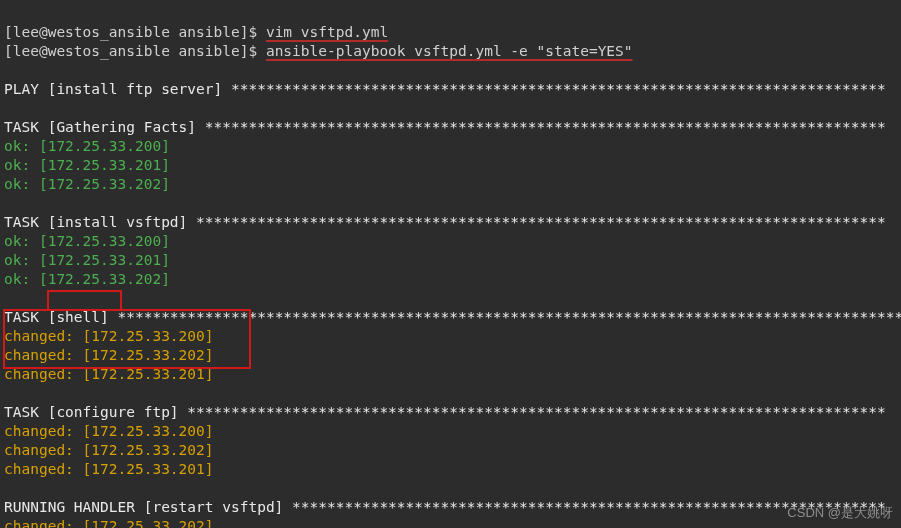  What do you see at coordinates (445, 127) in the screenshot?
I see `task-gathering-facts: TASK [Gathering Facts] *****************…` at bounding box center [445, 127].